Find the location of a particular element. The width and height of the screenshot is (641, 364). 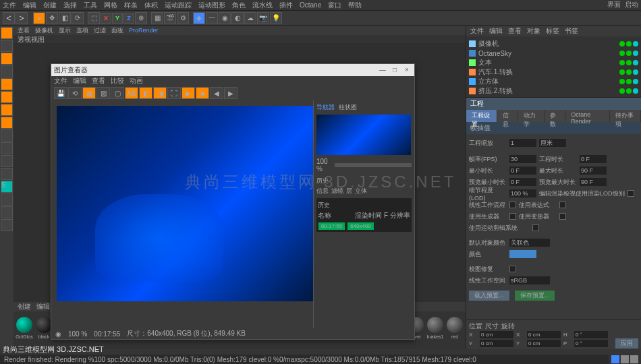

val-scale-unit: 厘米 is located at coordinates (553, 143).